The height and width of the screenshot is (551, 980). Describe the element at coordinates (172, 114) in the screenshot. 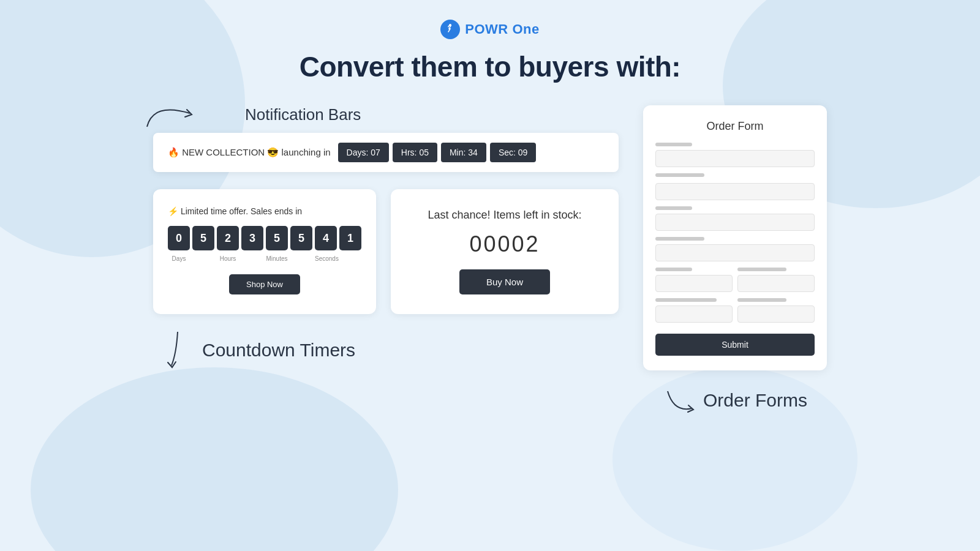

I see `notification-arrow-svg` at that location.